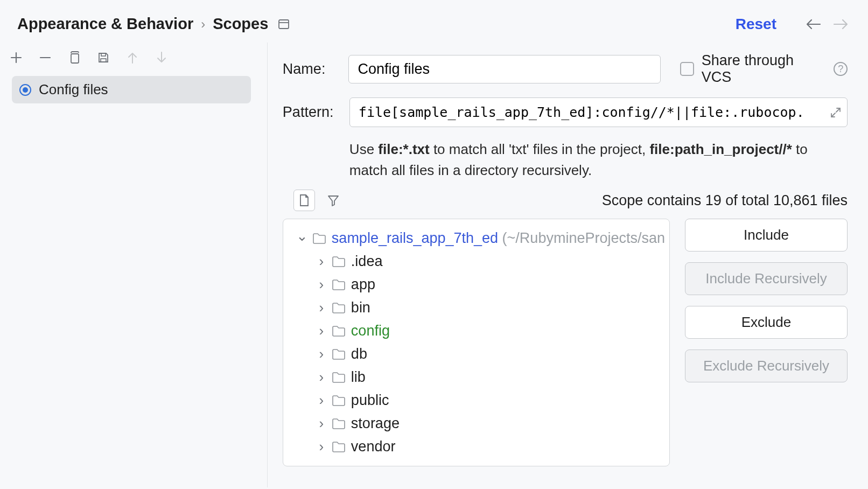 The height and width of the screenshot is (489, 868). What do you see at coordinates (143, 24) in the screenshot?
I see `breadcrumb: Appearance & Behavior › Scopes` at bounding box center [143, 24].